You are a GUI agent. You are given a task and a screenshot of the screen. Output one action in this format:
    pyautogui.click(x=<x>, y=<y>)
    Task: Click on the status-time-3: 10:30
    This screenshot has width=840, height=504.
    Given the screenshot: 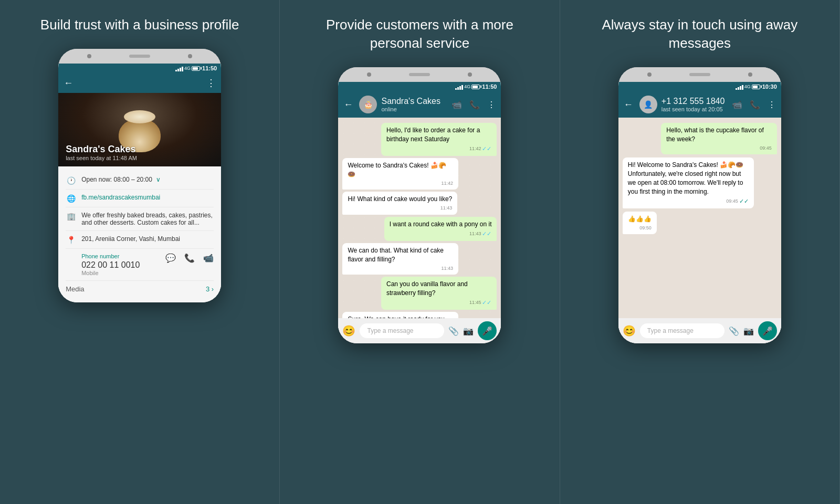 What is the action you would take?
    pyautogui.click(x=770, y=87)
    